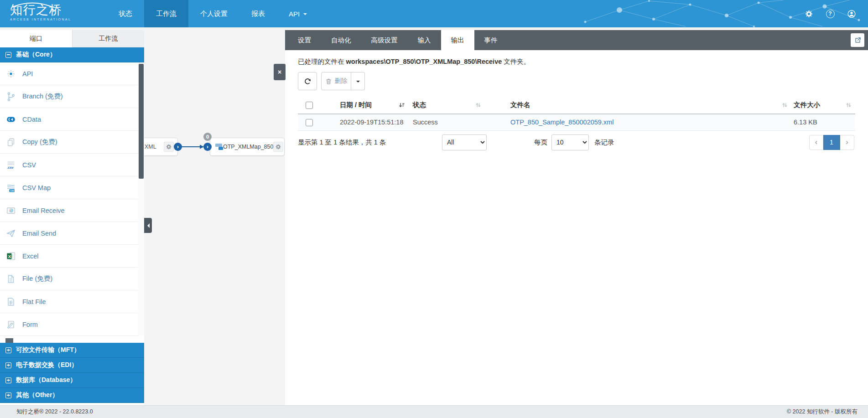 The width and height of the screenshot is (868, 418). I want to click on refresh-button, so click(307, 81).